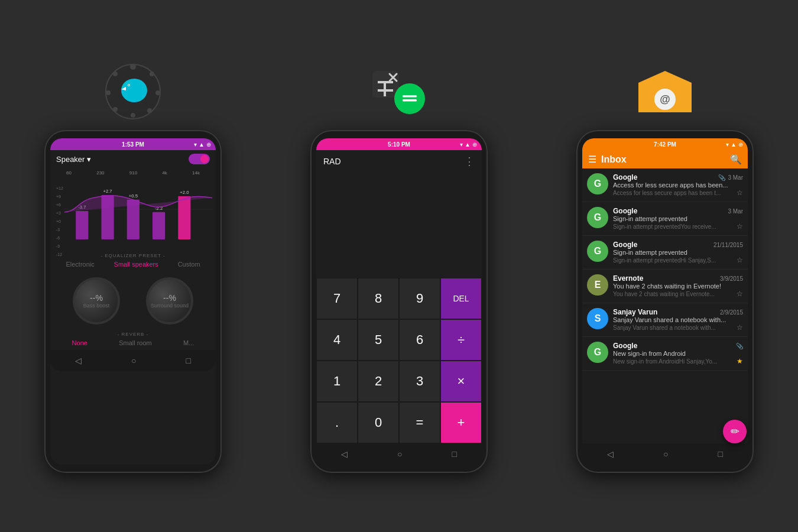 The image size is (798, 532). I want to click on email-status-time: 7:42 PM, so click(665, 144).